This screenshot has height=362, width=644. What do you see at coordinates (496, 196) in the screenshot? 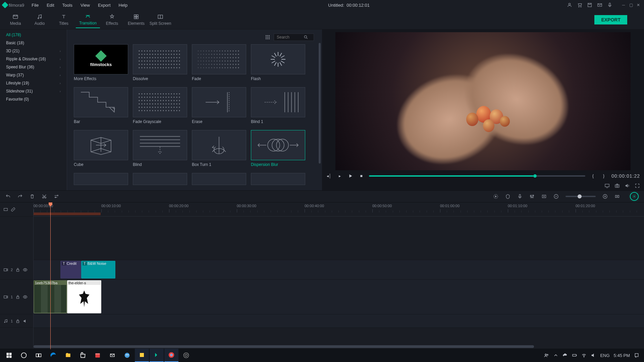
I see `render-icon` at bounding box center [496, 196].